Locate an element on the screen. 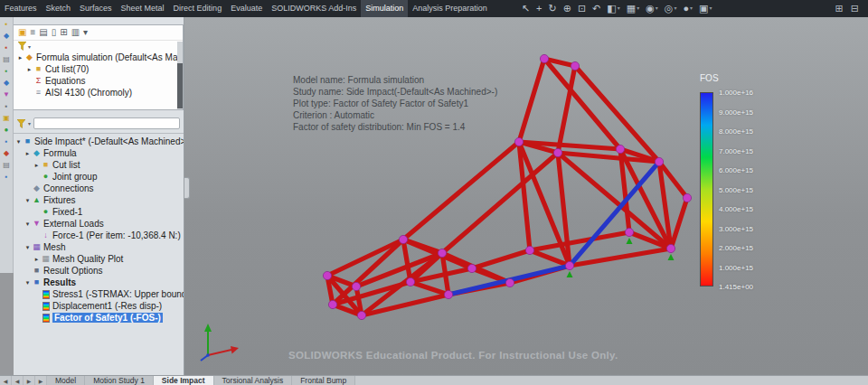  flyout-tree-item: ▸◆Formula simulation (Default<As Machin is located at coordinates (98, 58).